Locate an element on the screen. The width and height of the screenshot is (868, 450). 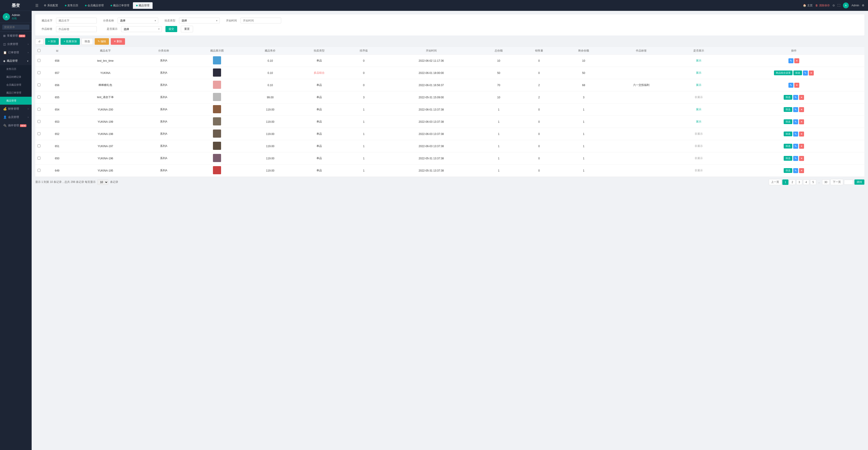
page-btn-3: 3 is located at coordinates (799, 182).